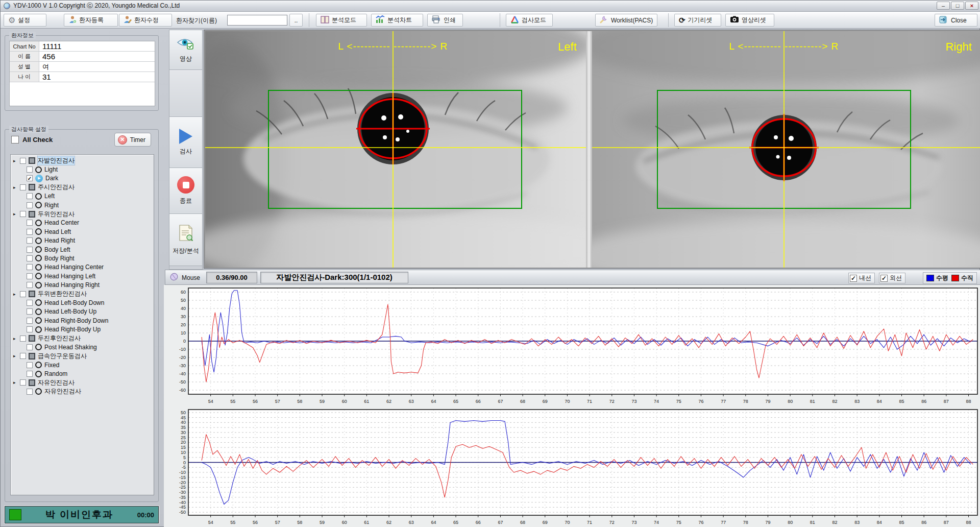 This screenshot has width=980, height=527. Describe the element at coordinates (82, 170) in the screenshot. I see `tree-test-item: Light` at that location.